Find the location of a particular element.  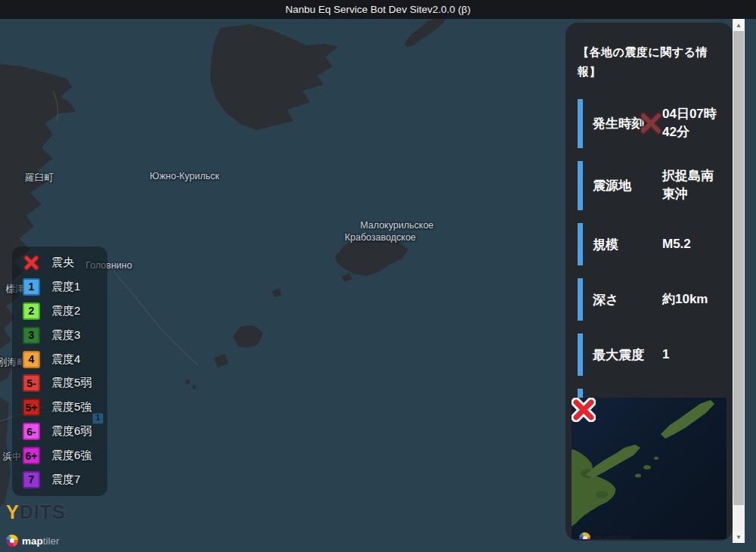

scrollbar-thumb is located at coordinates (739, 268).